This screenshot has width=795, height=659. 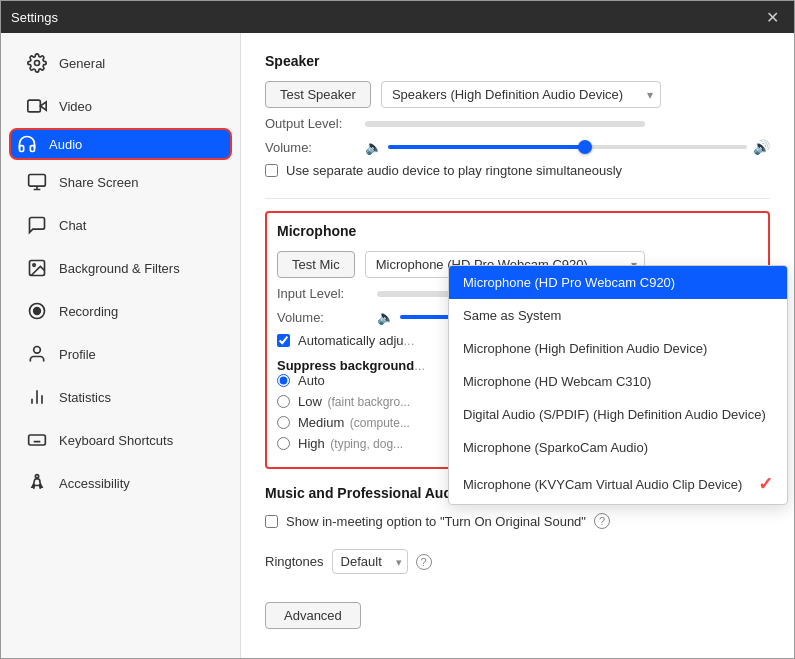 What do you see at coordinates (120, 268) in the screenshot?
I see `sidebar-item-background: Background & Filters` at bounding box center [120, 268].